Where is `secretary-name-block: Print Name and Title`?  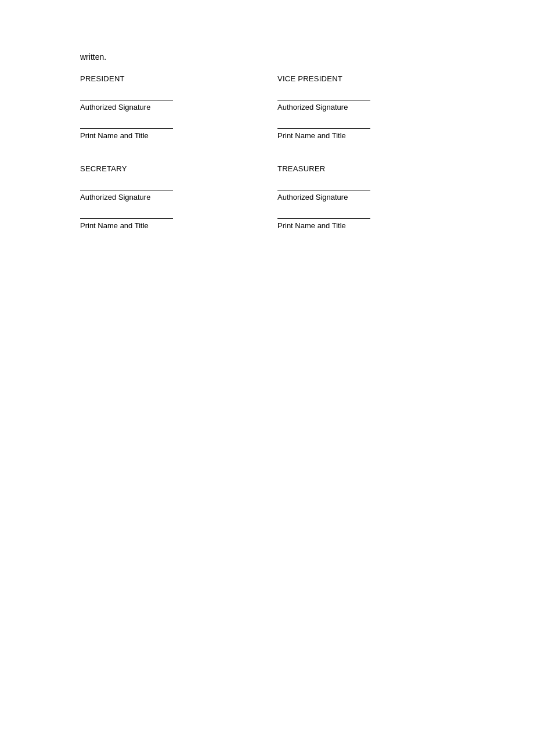 secretary-name-block: Print Name and Title is located at coordinates (144, 221).